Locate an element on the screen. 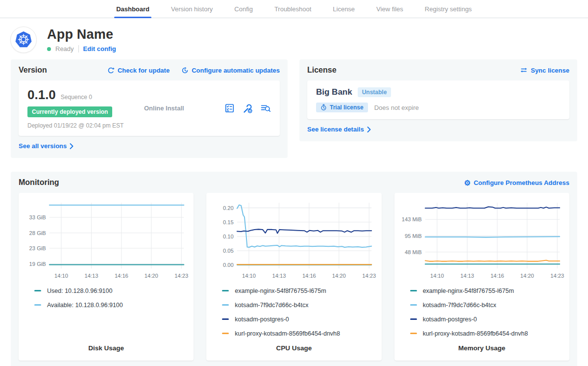 This screenshot has width=588, height=366. tab-dashboard: Dashboard is located at coordinates (133, 9).